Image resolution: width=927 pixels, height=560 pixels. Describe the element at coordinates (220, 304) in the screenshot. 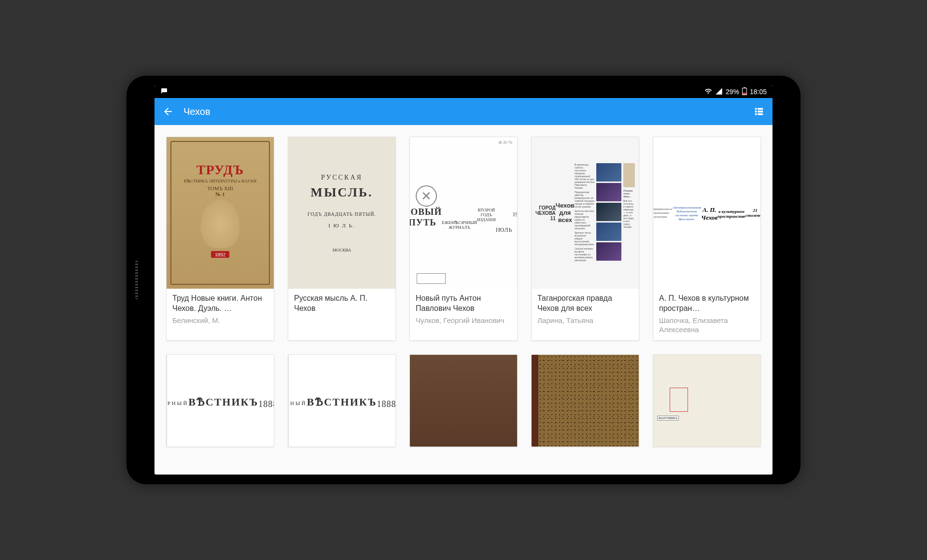

I see `book-title: Труд Новые книги. Антон Чехов. Дуэль. …` at that location.